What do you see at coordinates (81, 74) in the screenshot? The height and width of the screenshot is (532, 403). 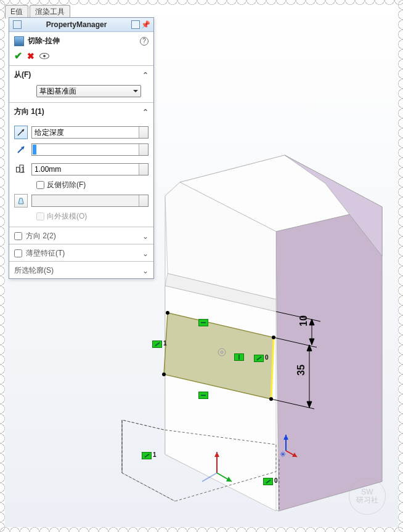 I see `section-from-header: 从(F) ⌃` at bounding box center [81, 74].